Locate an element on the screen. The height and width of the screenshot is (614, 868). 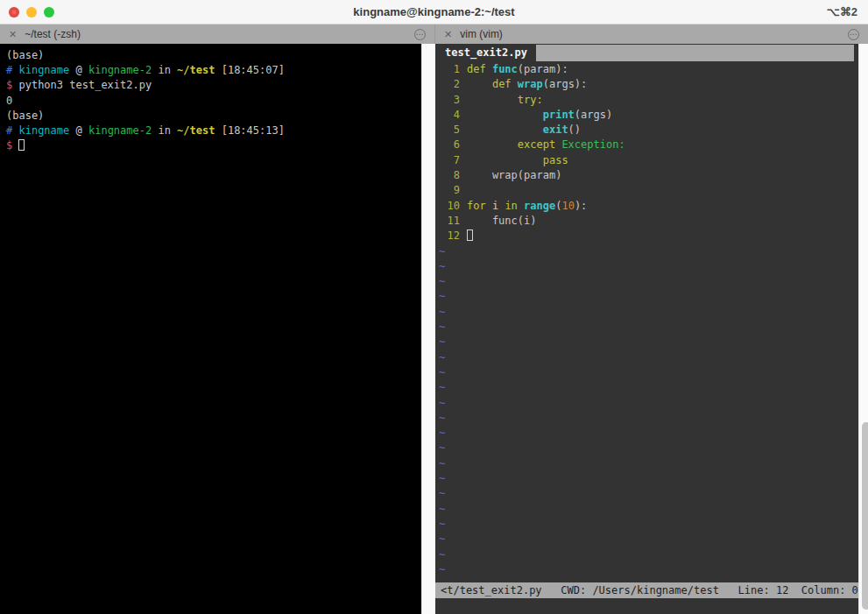
line-number: 12 is located at coordinates (449, 236).